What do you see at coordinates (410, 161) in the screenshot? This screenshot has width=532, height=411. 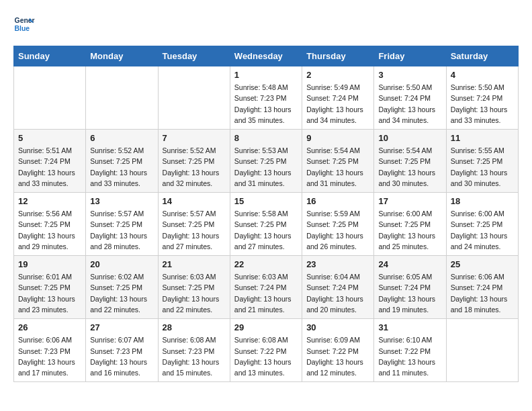 I see `calendar-cell: 10Sunrise: 5:54 AMSunset: 7:25 PMDayligh…` at bounding box center [410, 161].